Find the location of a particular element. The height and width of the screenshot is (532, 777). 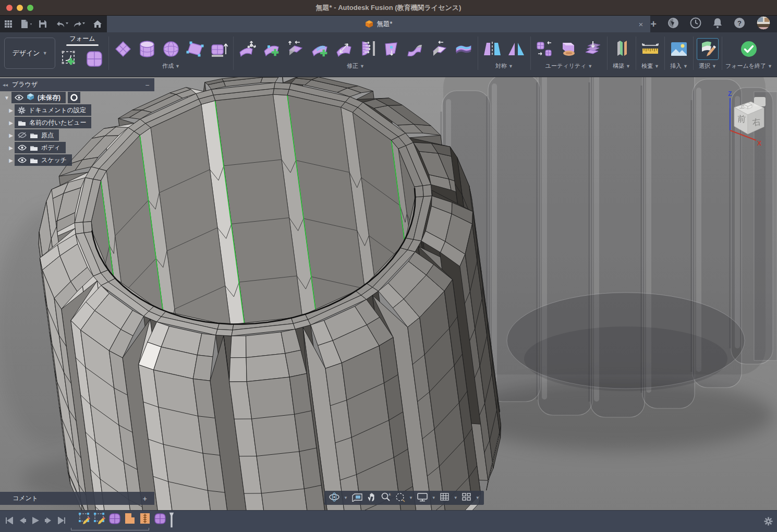

grid-settings-icon is located at coordinates (445, 498).